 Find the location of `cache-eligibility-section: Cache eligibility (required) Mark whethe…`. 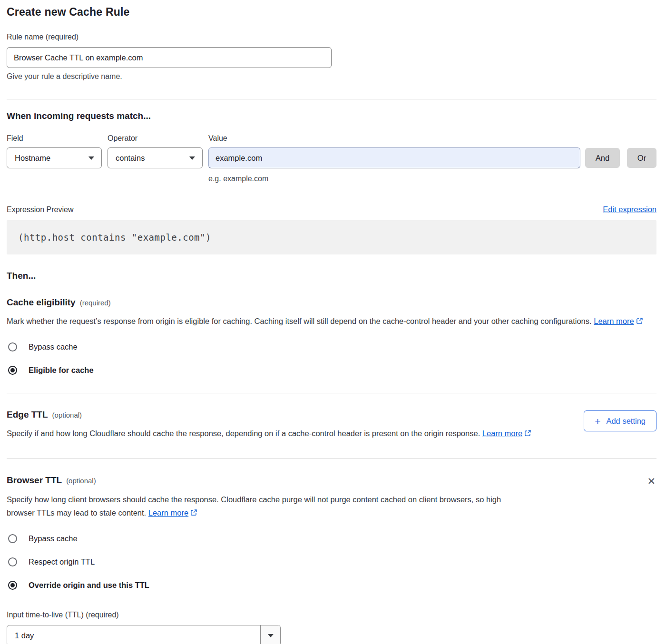

cache-eligibility-section: Cache eligibility (required) Mark whethe… is located at coordinates (332, 336).